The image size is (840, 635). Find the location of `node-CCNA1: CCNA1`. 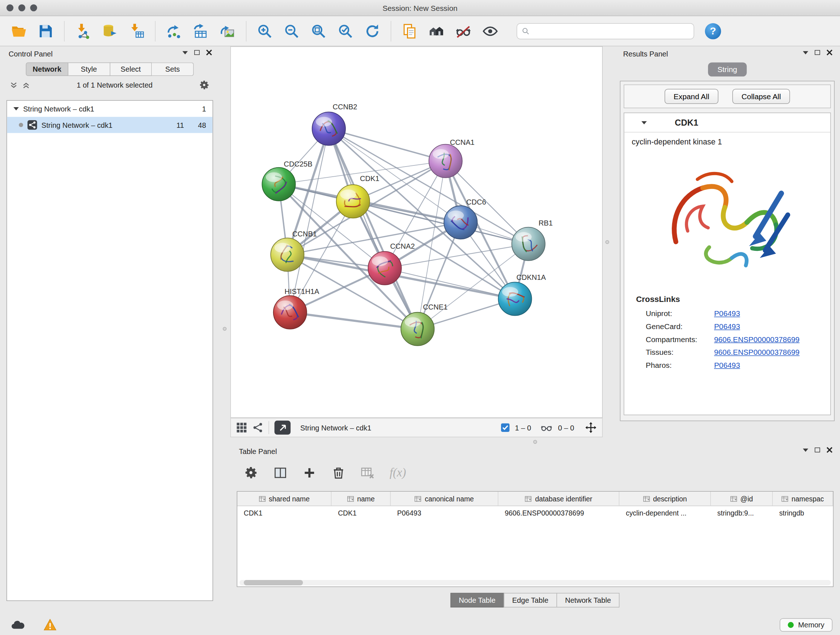

node-CCNA1: CCNA1 is located at coordinates (452, 158).